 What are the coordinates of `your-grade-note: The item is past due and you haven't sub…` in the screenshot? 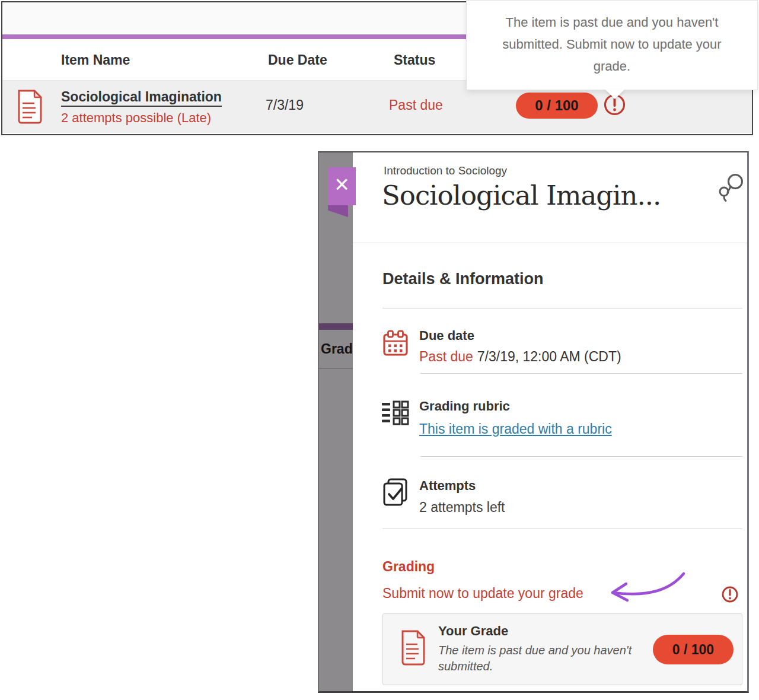 It's located at (541, 658).